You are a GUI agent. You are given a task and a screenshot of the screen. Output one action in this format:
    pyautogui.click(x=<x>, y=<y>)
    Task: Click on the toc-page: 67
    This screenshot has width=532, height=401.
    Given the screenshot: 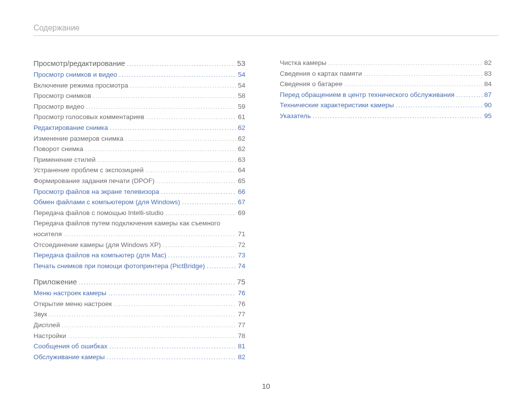 What is the action you would take?
    pyautogui.click(x=241, y=202)
    